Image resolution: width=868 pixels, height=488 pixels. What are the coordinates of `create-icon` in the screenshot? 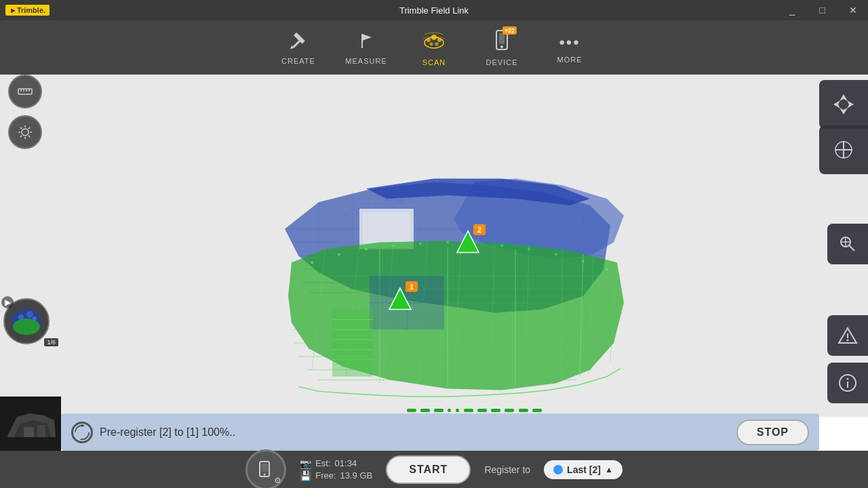 It's located at (298, 42).